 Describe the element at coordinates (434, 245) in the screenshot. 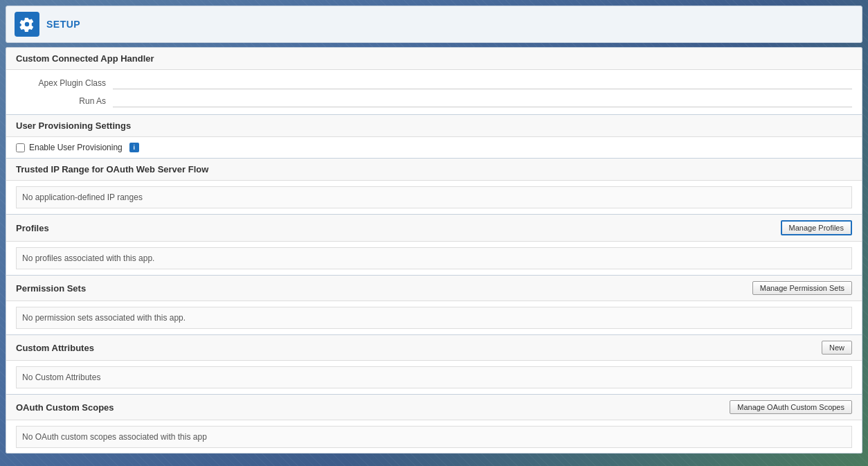

I see `section-profiles: Profiles Manage Profiles No profiles ass…` at that location.